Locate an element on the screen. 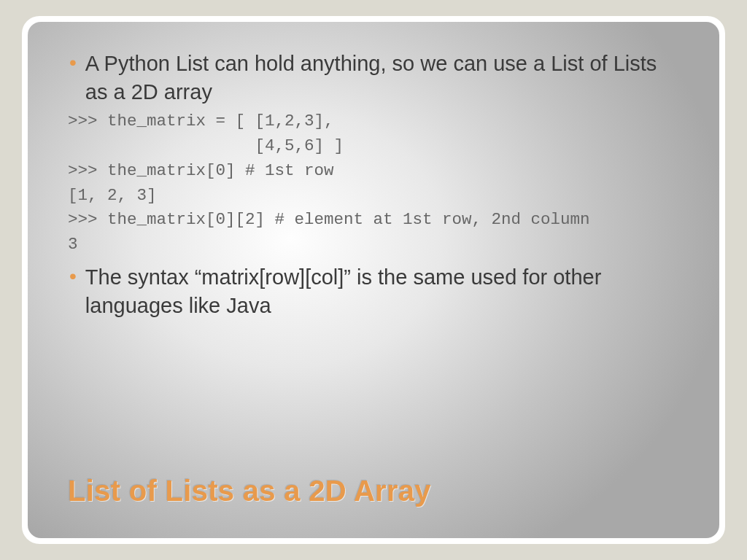 Image resolution: width=747 pixels, height=560 pixels. bullet-item-2: • The syntax “matrix[row][col]” is the s… is located at coordinates (374, 292).